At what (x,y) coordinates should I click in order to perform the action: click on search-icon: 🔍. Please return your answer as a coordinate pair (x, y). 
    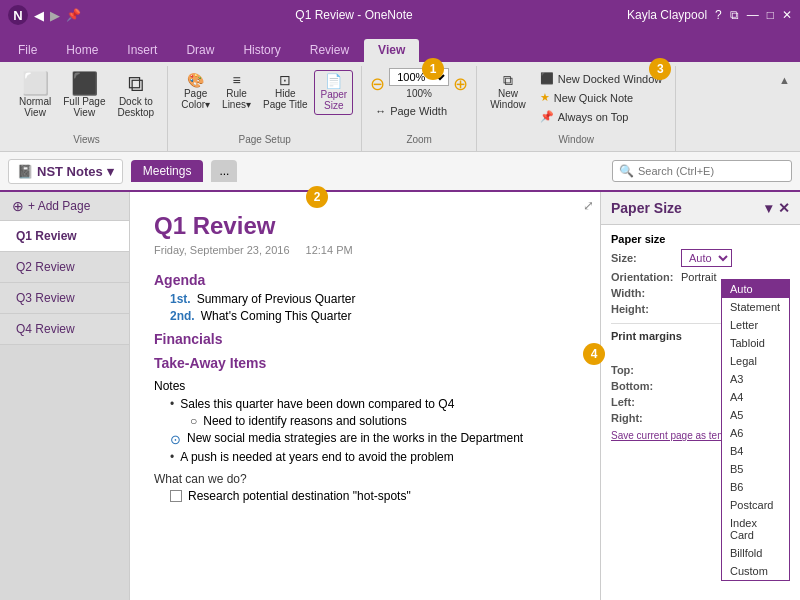
    Looking at the image, I should click on (626, 171).